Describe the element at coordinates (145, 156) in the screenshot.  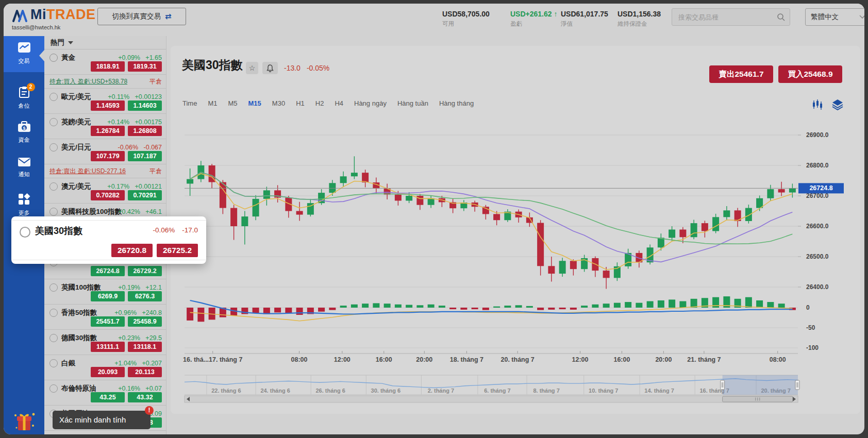
I see `ask-price-badge: 107.187` at that location.